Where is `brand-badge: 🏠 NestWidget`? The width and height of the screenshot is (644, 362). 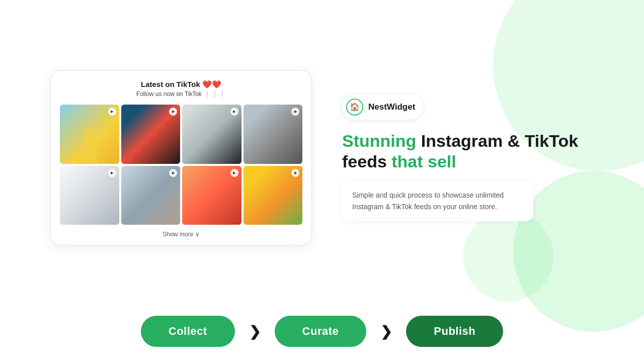
brand-badge: 🏠 NestWidget is located at coordinates (382, 107).